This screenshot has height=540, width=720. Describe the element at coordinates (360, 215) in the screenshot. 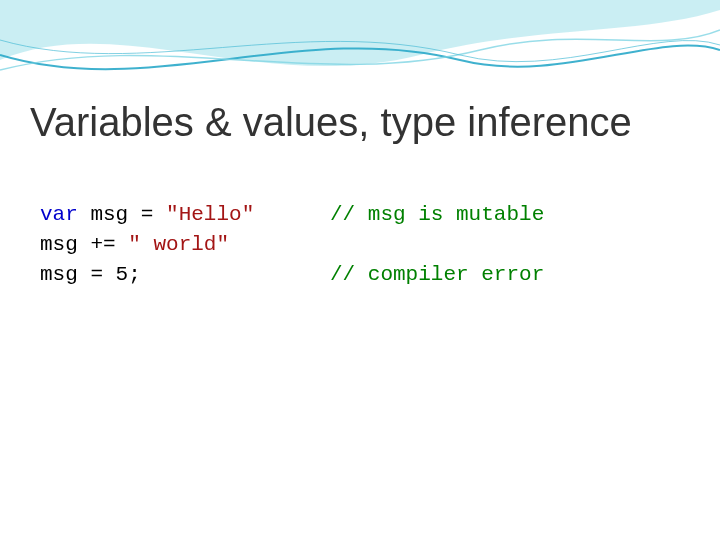

I see `code-line-1: var msg = "Hello" // msg is mutable` at that location.